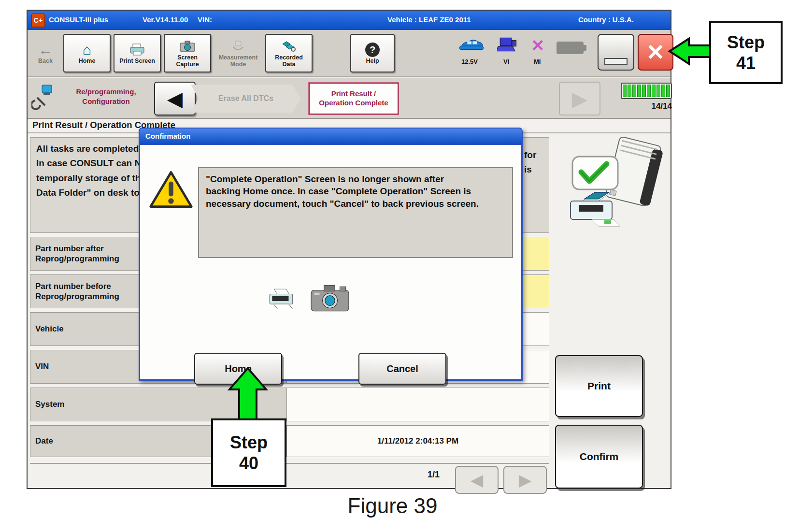 This screenshot has width=785, height=532. Describe the element at coordinates (402, 369) in the screenshot. I see `dialog-cancel-button: Cancel` at that location.